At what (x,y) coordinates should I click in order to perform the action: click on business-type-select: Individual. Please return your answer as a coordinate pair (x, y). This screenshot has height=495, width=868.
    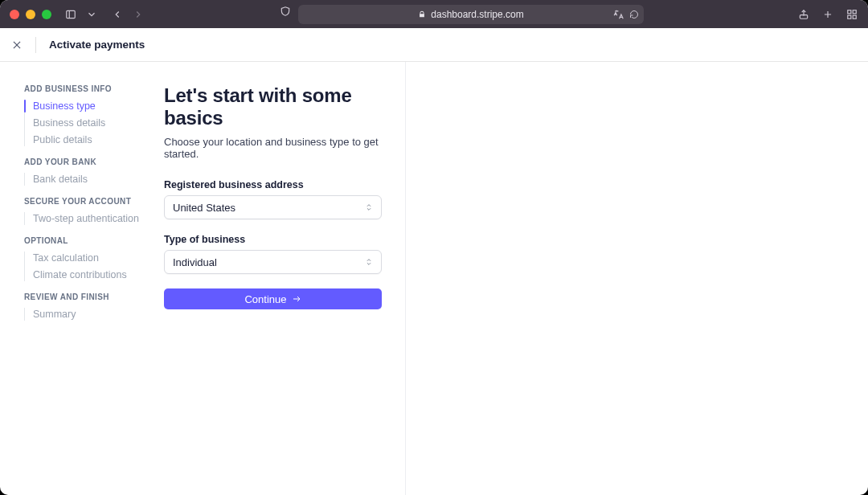
    Looking at the image, I should click on (273, 262).